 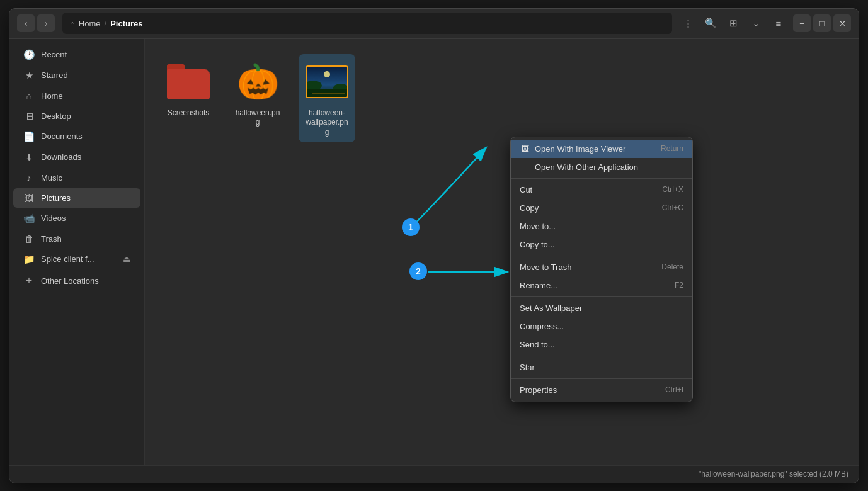 What do you see at coordinates (77, 239) in the screenshot?
I see `sidebar-item-trash: 🗑 Trash` at bounding box center [77, 239].